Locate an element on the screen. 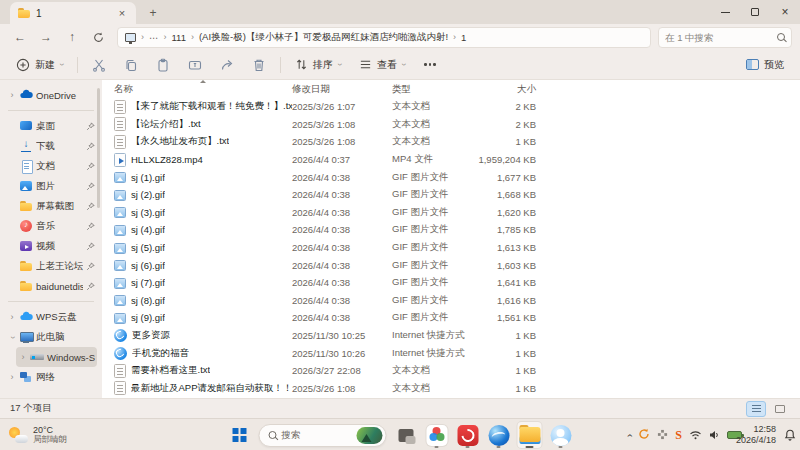  more-options-button is located at coordinates (430, 64).